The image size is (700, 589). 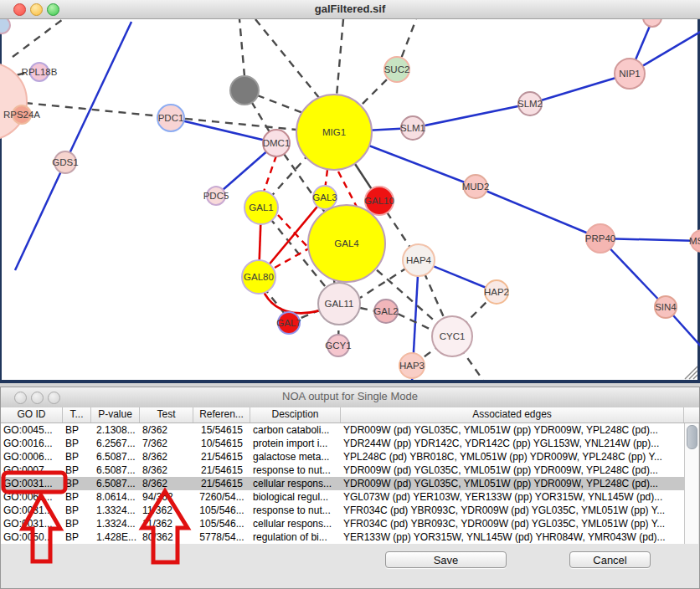 I want to click on node-label: MUD2, so click(x=476, y=187).